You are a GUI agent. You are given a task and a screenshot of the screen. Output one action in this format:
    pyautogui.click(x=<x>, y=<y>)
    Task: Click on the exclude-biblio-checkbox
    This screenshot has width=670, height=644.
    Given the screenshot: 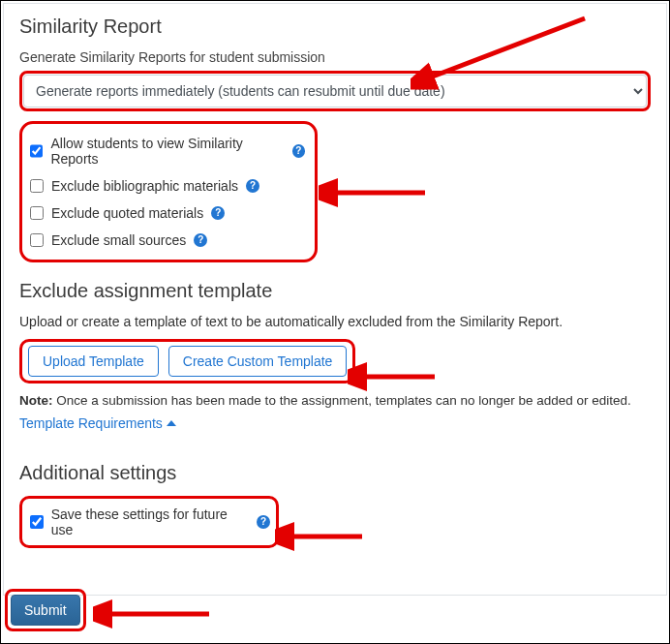 What is the action you would take?
    pyautogui.click(x=37, y=186)
    